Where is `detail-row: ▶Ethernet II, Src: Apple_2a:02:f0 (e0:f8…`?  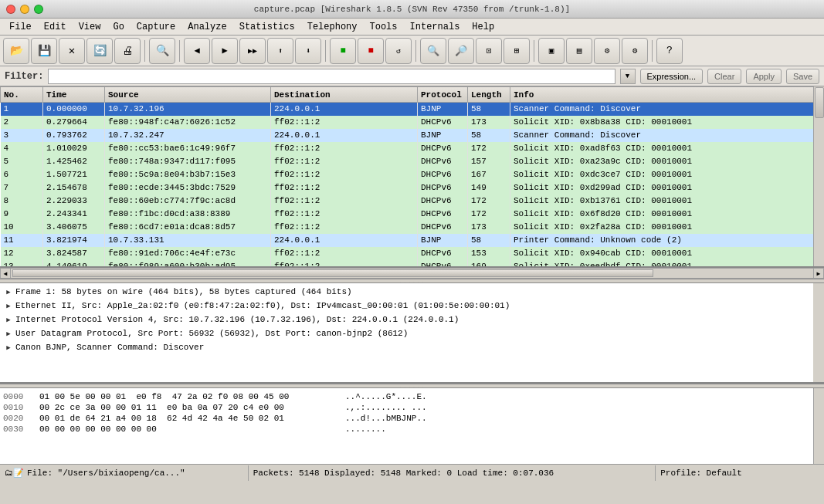 detail-row: ▶Ethernet II, Src: Apple_2a:02:f0 (e0:f8… is located at coordinates (412, 306).